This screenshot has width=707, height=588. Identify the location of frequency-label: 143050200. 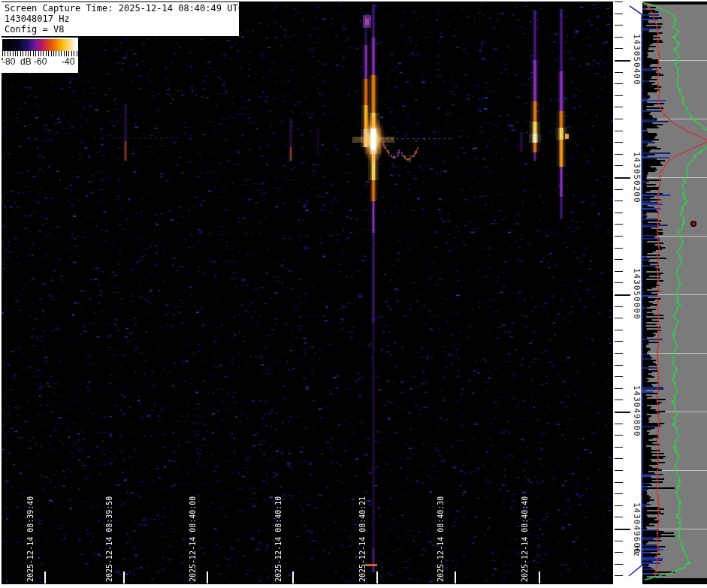
(637, 177).